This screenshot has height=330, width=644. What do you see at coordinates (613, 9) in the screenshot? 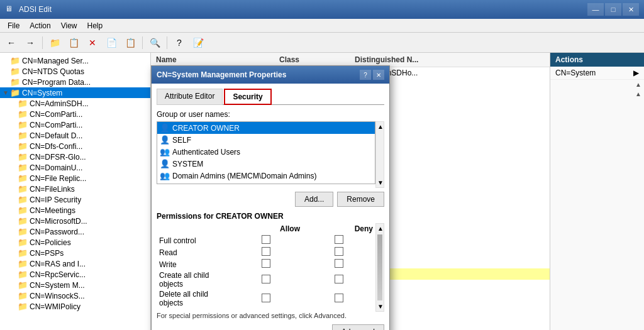
I see `title-bar-controls: — □ ✕` at bounding box center [613, 9].